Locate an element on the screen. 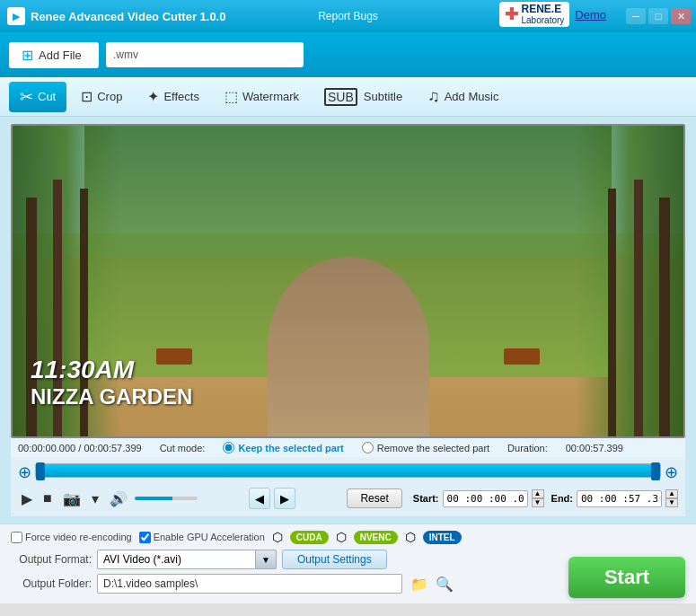 This screenshot has height=616, width=696. gpu-icon: ⬡ is located at coordinates (278, 537).